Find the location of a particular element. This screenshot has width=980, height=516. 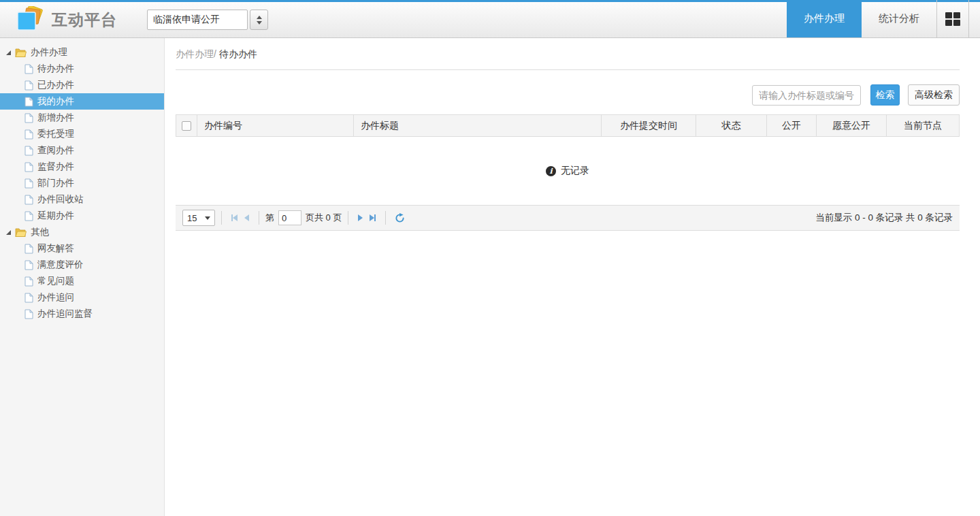

search-input is located at coordinates (806, 95).